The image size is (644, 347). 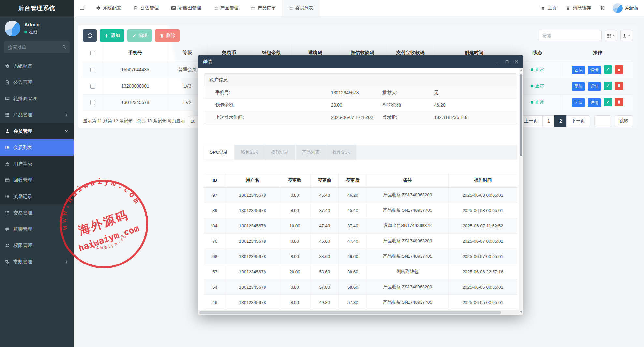 What do you see at coordinates (537, 86) in the screenshot?
I see `status-badge: 正常` at bounding box center [537, 86].